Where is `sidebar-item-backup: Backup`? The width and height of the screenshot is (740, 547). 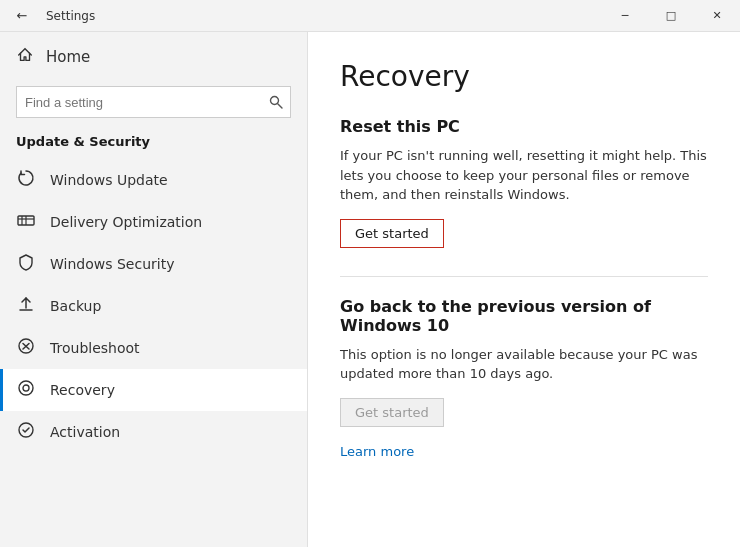
sidebar-item-backup: Backup is located at coordinates (154, 306).